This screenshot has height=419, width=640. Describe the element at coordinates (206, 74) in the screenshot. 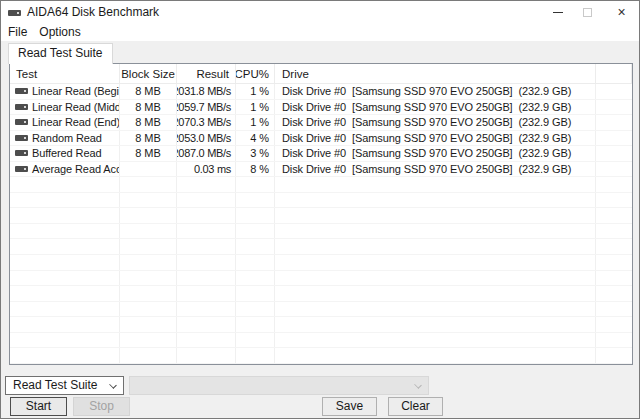

I see `column-header-result: Result` at that location.